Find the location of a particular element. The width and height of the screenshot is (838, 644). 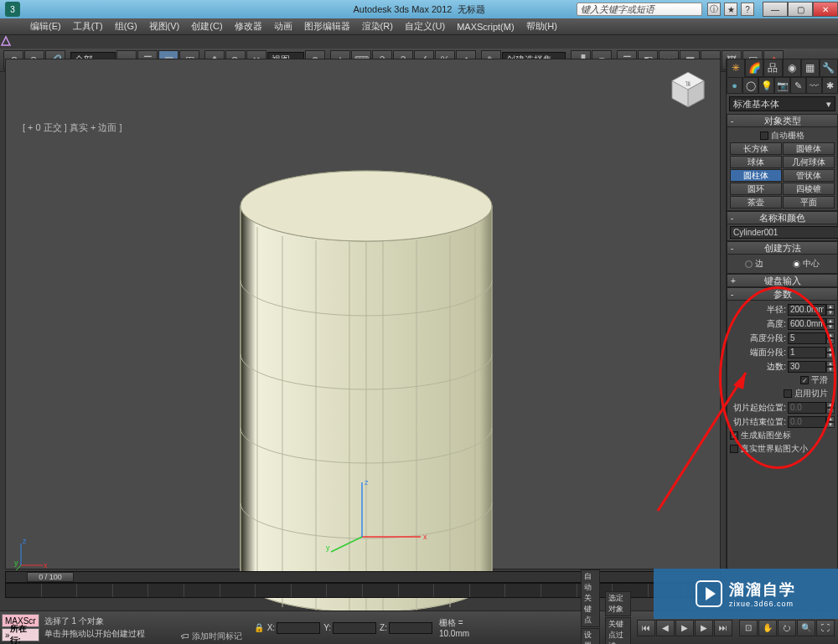

menu-help: 帮助(H) is located at coordinates (541, 27).